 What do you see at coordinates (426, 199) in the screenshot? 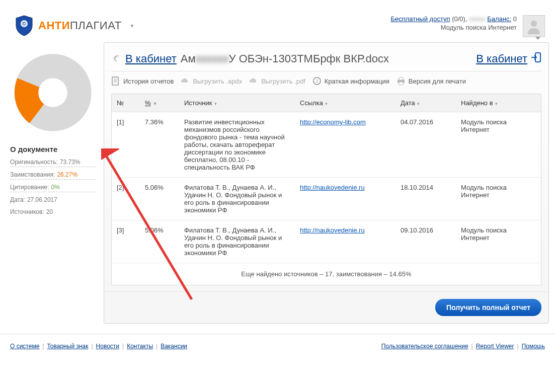
I see `cell-date: 18.10.2014` at bounding box center [426, 199].